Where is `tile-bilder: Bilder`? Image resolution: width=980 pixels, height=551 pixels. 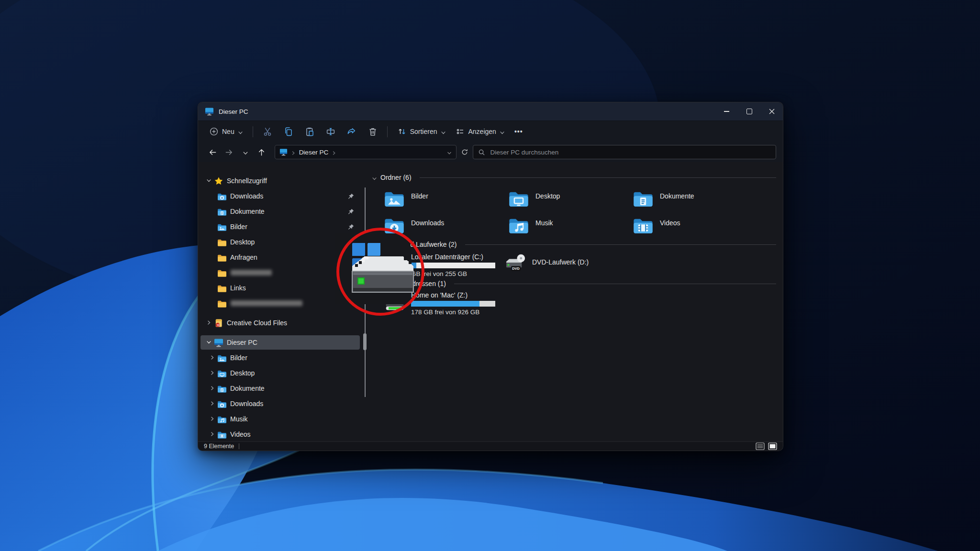 tile-bilder: Bilder is located at coordinates (406, 198).